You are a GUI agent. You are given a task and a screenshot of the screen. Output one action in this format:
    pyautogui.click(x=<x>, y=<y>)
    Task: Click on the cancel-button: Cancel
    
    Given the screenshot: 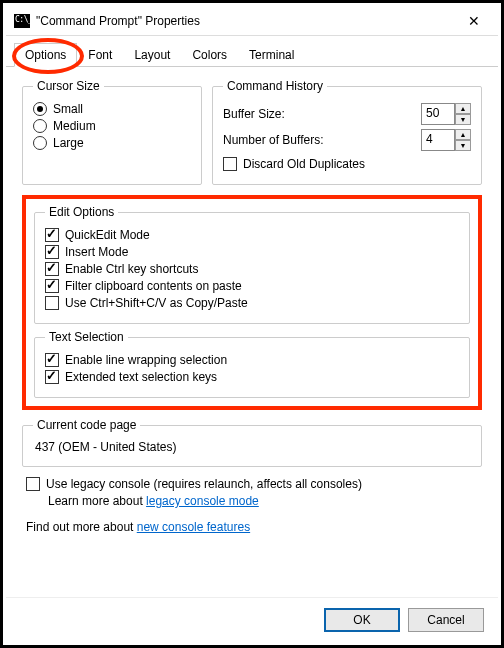 What is the action you would take?
    pyautogui.click(x=446, y=620)
    